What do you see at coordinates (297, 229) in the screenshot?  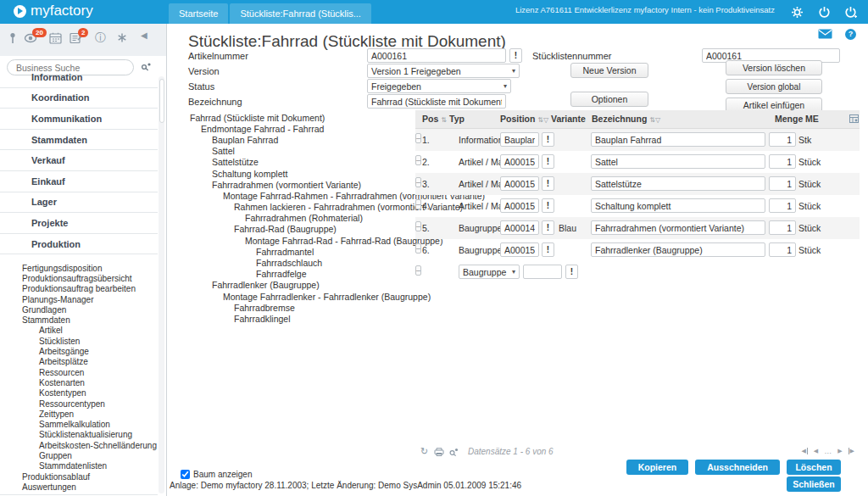 I see `bom-tree-node: T Fahrrad-Rad (Baugruppe)` at bounding box center [297, 229].